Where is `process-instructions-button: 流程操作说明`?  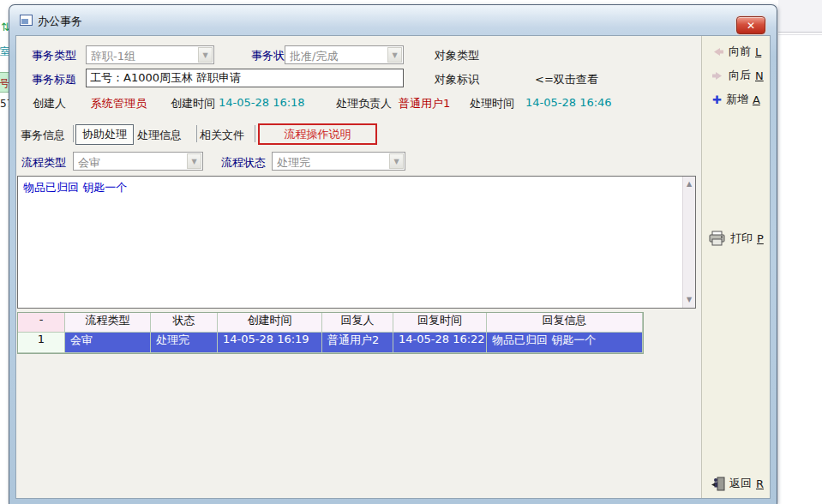
process-instructions-button: 流程操作说明 is located at coordinates (317, 134).